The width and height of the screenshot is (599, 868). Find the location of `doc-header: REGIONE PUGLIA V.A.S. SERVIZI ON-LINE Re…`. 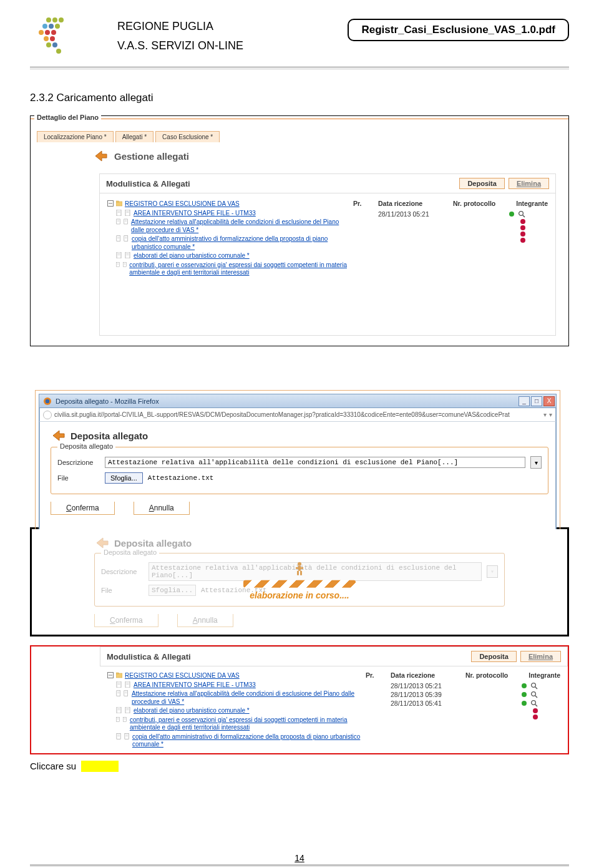

doc-header: REGIONE PUGLIA V.A.S. SERVIZI ON-LINE Re… is located at coordinates (300, 36).